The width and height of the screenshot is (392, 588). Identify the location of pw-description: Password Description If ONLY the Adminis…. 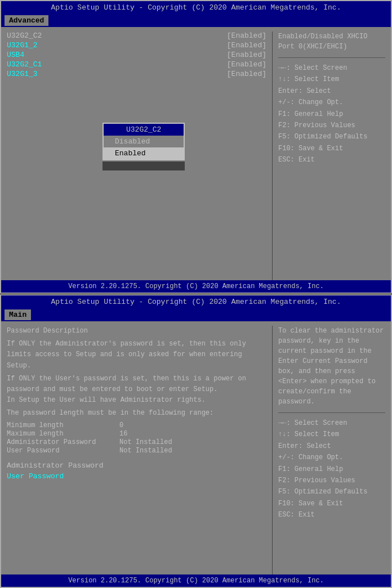
(136, 372).